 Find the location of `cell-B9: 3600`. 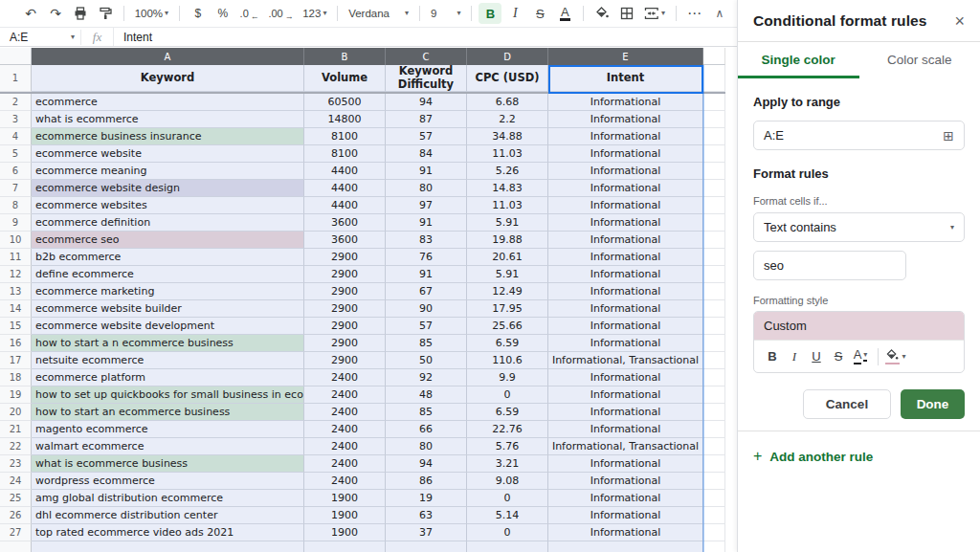

cell-B9: 3600 is located at coordinates (345, 223).